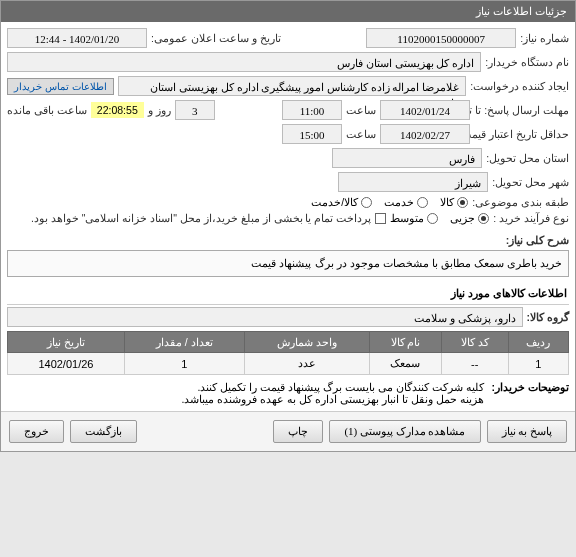 The image size is (576, 557). I want to click on th-name: نام کالا, so click(406, 342).